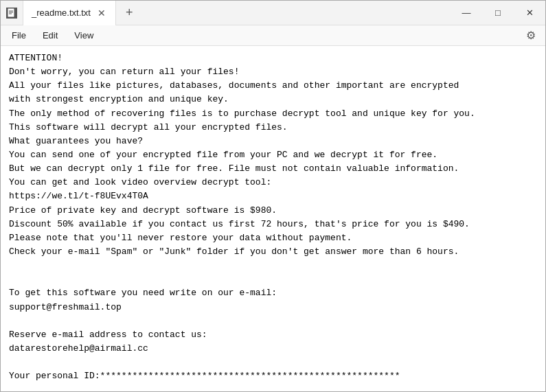  What do you see at coordinates (236, 13) in the screenshot?
I see `tab-strip: _readme.txt.txt ✕ +` at bounding box center [236, 13].